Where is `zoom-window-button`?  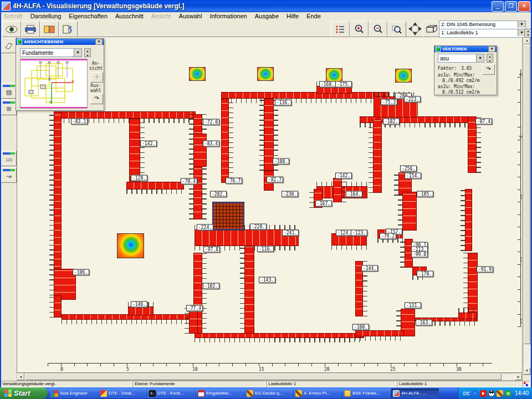
zoom-window-button is located at coordinates (397, 29).